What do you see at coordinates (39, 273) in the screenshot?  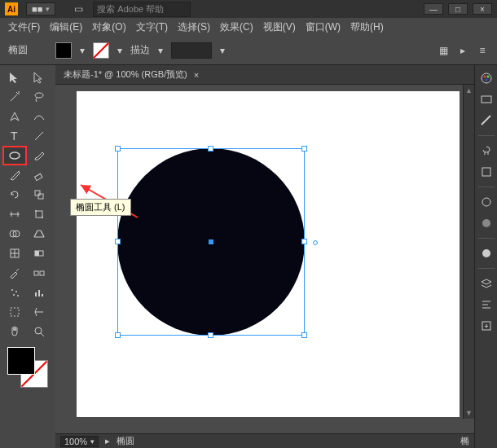 I see `blend-tool` at bounding box center [39, 273].